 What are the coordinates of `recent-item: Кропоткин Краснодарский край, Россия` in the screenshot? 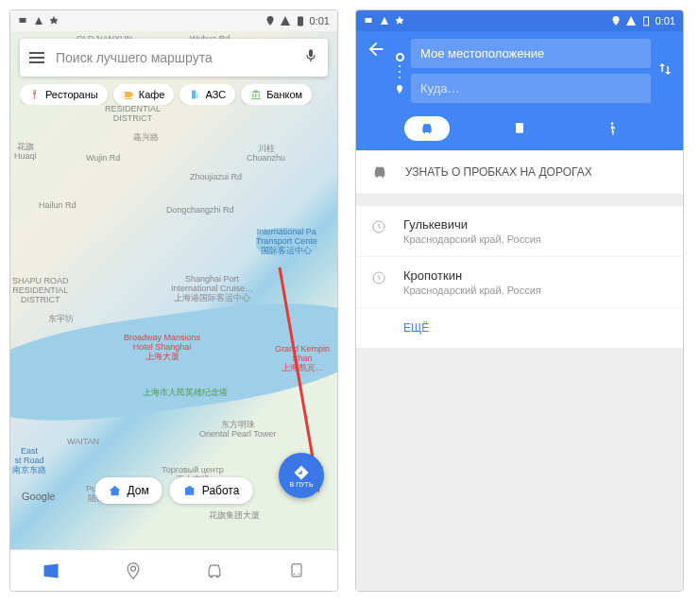 It's located at (520, 283).